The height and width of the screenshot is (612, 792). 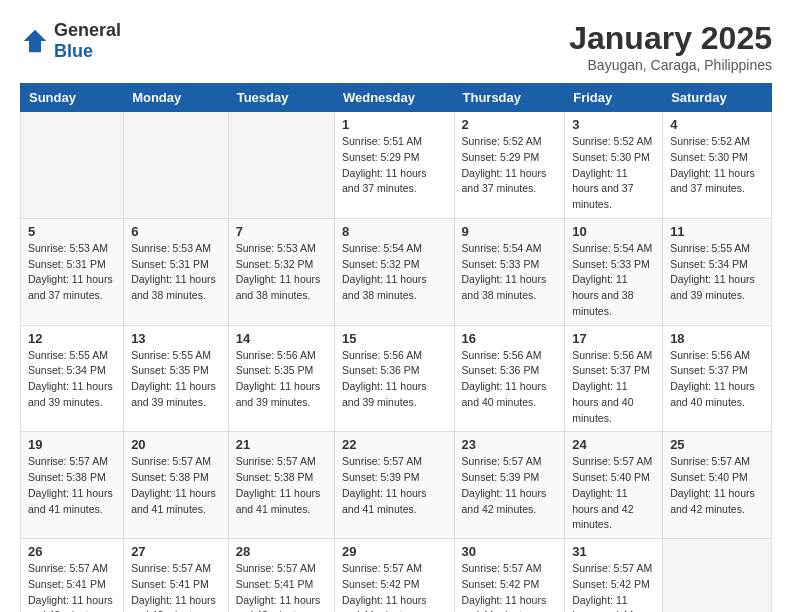 I want to click on day-number: 3, so click(x=614, y=124).